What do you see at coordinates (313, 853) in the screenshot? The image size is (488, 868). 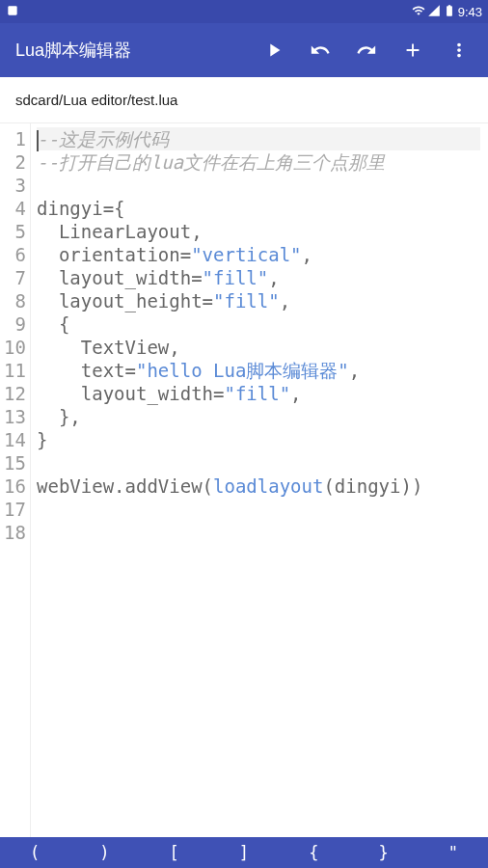 I see `symbol-key: {` at bounding box center [313, 853].